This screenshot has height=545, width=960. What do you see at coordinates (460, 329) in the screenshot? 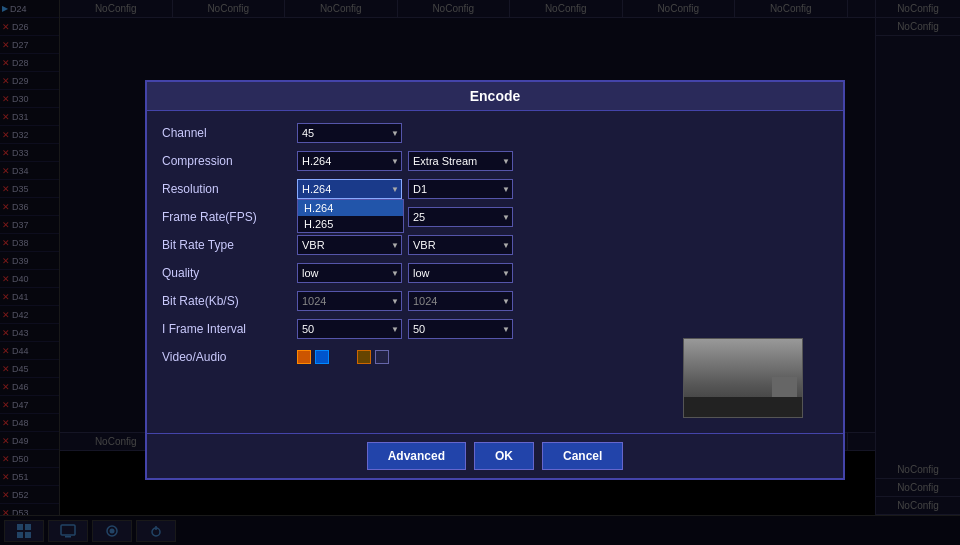
I see `iframe2-select: 50 25` at bounding box center [460, 329].